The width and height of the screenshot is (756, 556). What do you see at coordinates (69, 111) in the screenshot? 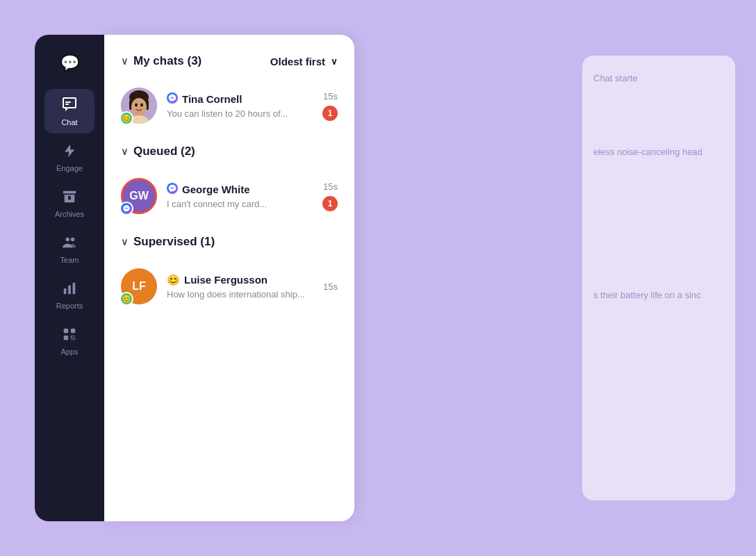
I see `sidebar-item-chat: Chat` at bounding box center [69, 111].